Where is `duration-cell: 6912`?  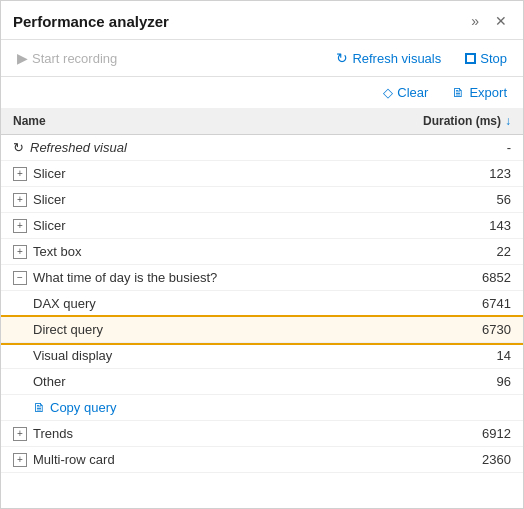 duration-cell: 6912 is located at coordinates (437, 434).